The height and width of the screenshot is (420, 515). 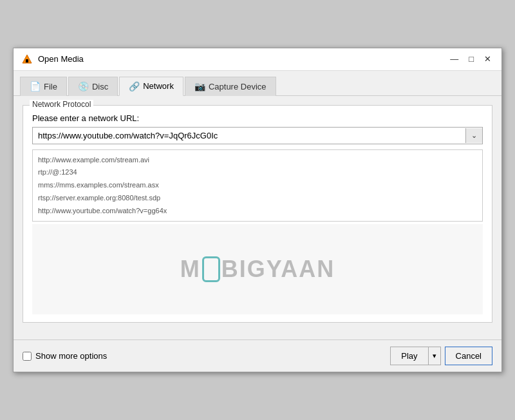 What do you see at coordinates (62, 104) in the screenshot?
I see `group-box-label: Network Protocol` at bounding box center [62, 104].